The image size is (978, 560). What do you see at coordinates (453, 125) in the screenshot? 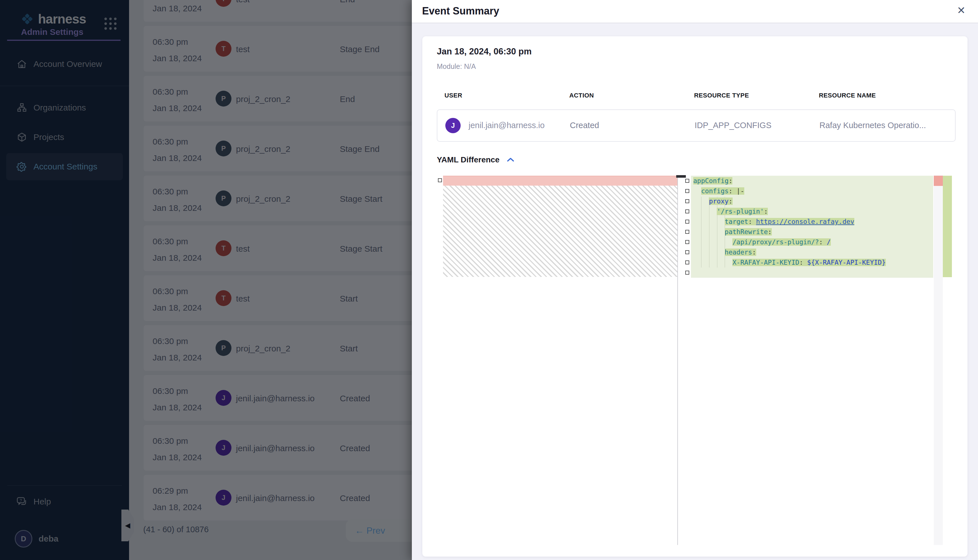
I see `user-avatar: J` at bounding box center [453, 125].